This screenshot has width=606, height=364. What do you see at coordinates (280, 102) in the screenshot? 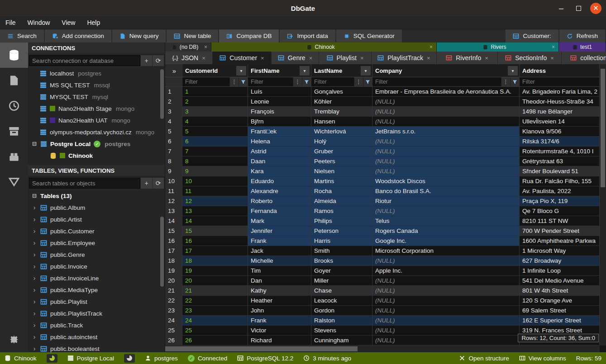
I see `cell-firstname-row2: Leonie` at bounding box center [280, 102].